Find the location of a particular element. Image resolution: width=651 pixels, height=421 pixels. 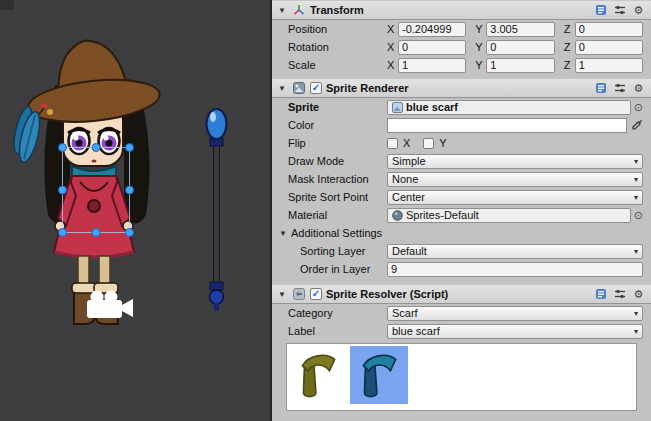

sorting-layer-row: Sorting Layer Default ▾ is located at coordinates (462, 251).